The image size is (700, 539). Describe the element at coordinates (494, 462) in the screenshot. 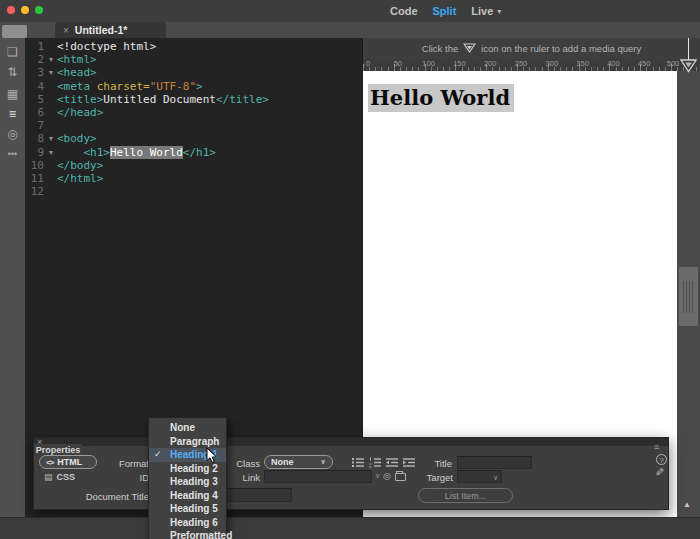

I see `title-input` at that location.